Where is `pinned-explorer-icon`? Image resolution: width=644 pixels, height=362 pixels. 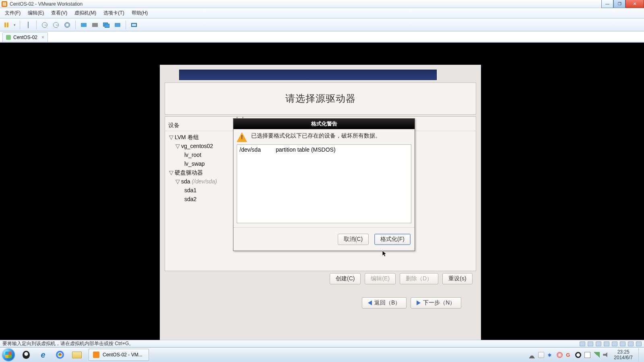 pinned-explorer-icon is located at coordinates (77, 355).